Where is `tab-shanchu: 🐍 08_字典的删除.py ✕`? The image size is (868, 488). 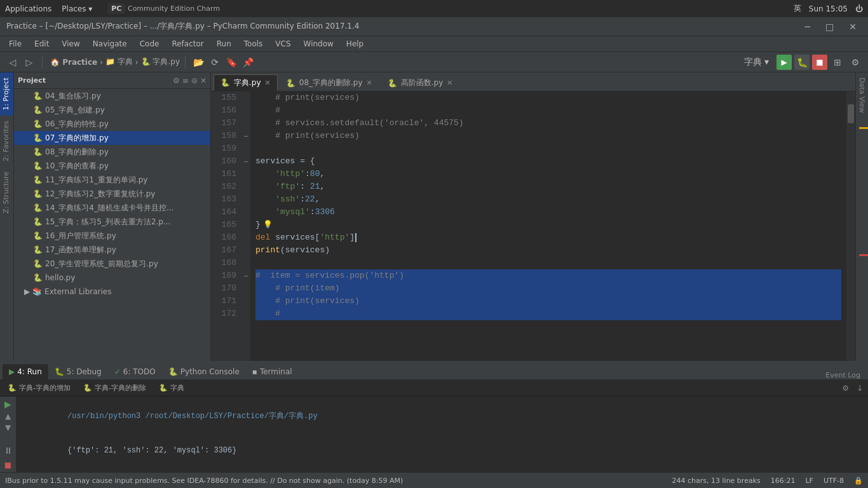 tab-shanchu: 🐍 08_字典的删除.py ✕ is located at coordinates (329, 83).